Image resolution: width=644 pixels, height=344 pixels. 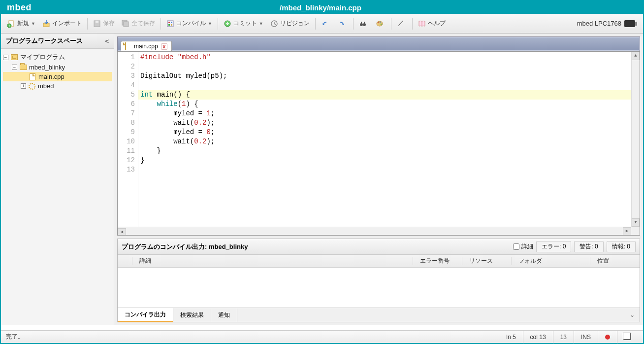 I want to click on import-button: インポート, so click(x=62, y=24).